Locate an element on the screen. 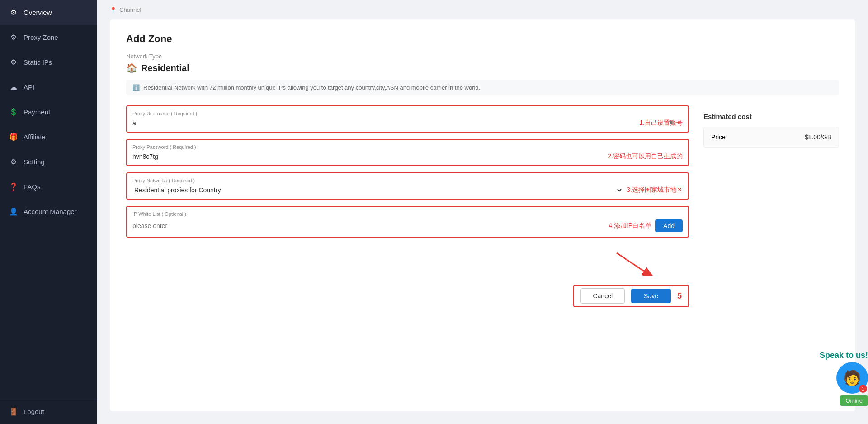  network-type-label: Network Type is located at coordinates (483, 56).